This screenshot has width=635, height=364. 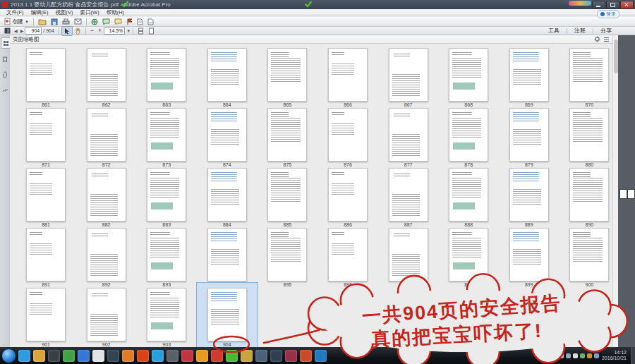 I want to click on search-app-icon, so click(x=202, y=356).